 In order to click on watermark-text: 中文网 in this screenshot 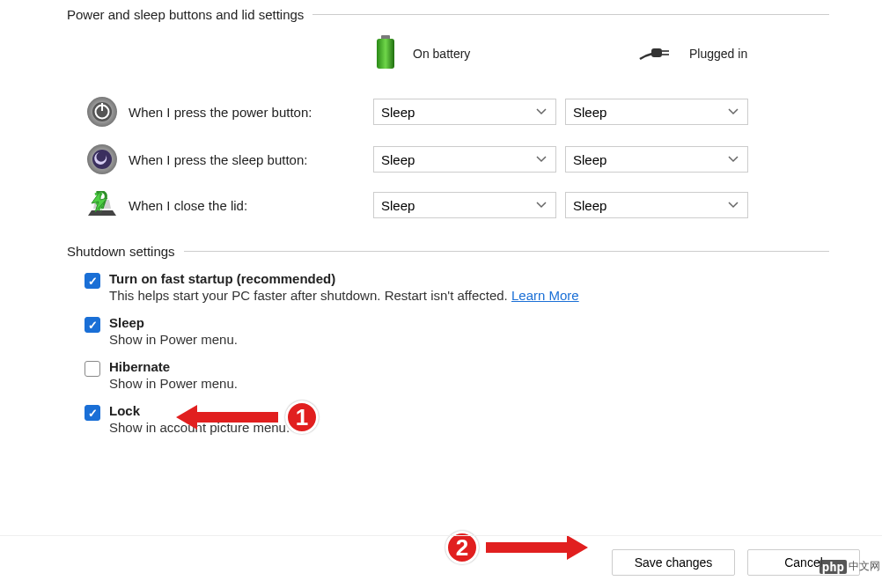, I will do `click(864, 567)`.